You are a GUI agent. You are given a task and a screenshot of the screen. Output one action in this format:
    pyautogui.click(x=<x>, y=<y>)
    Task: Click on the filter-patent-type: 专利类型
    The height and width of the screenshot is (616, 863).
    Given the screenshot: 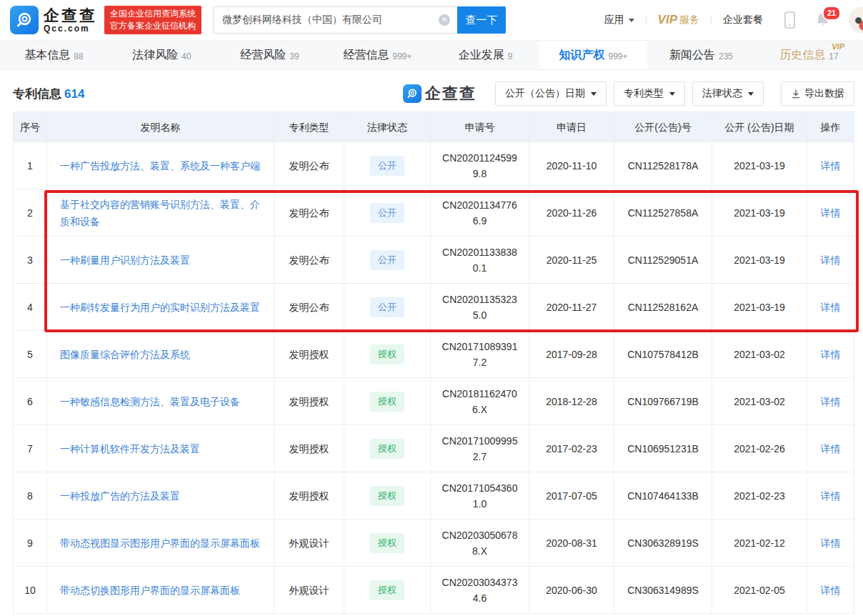 What is the action you would take?
    pyautogui.click(x=649, y=94)
    